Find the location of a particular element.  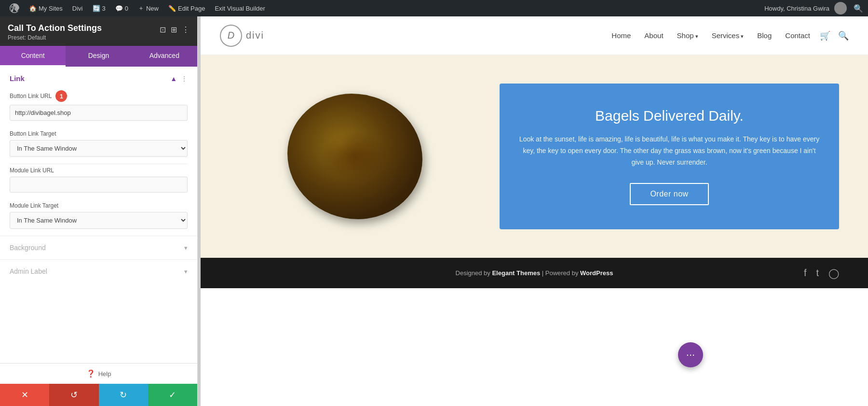

my-sites-item: 🏠 My Sites is located at coordinates (46, 8).